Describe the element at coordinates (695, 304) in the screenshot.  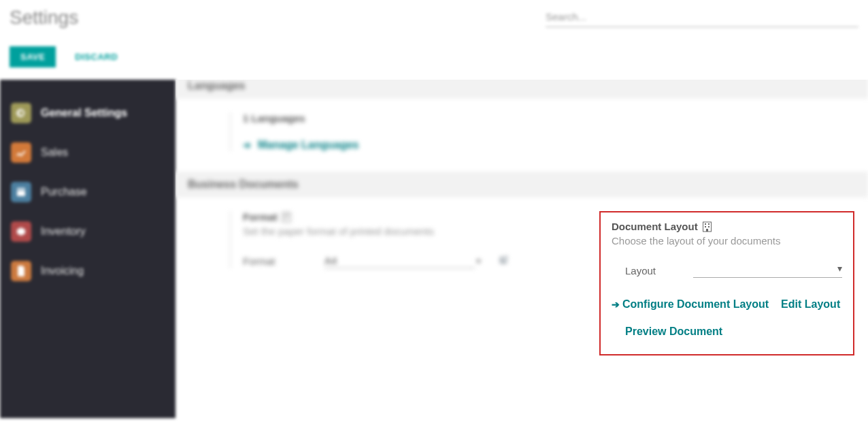
I see `configure-document-layout-link: Configure Document Layout` at that location.